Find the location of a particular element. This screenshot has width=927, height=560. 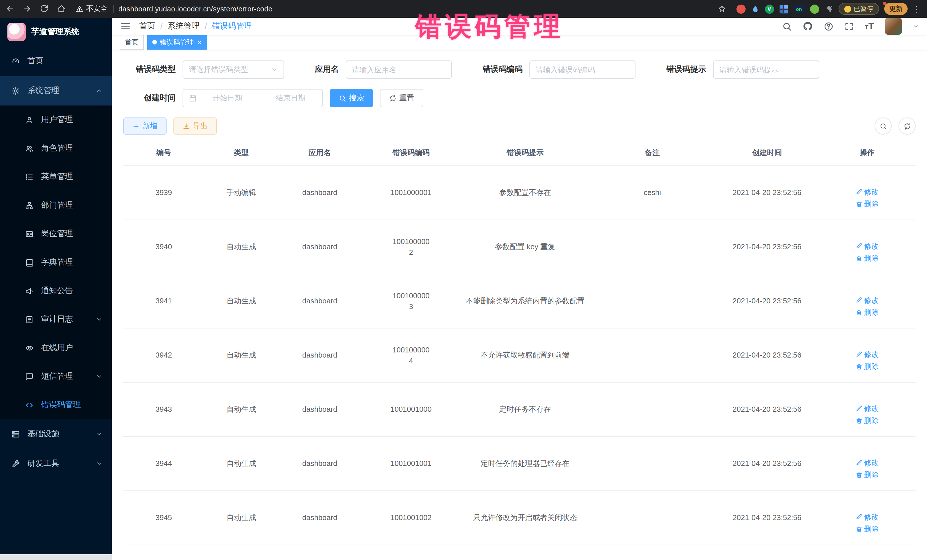

sidebar-item-menu-management: 菜单管理 is located at coordinates (56, 177).